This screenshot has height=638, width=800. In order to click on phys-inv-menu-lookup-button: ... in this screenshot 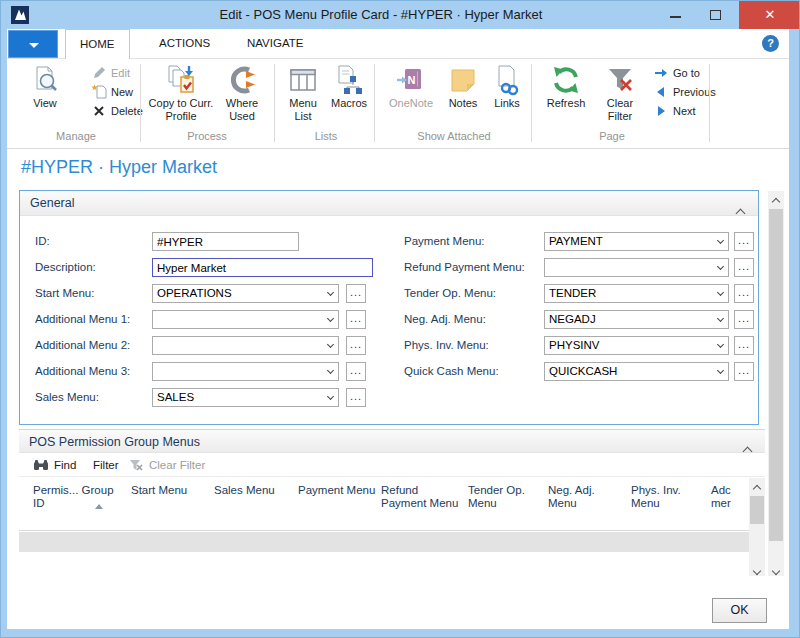, I will do `click(744, 346)`.